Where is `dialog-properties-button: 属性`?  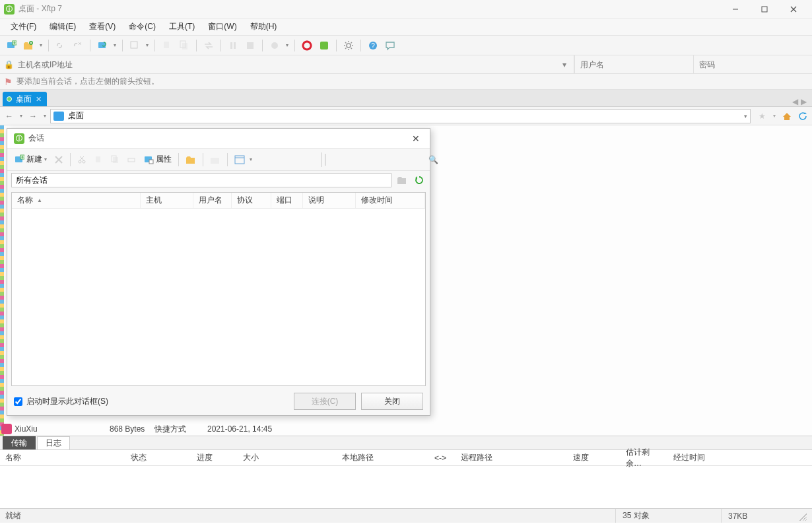 dialog-properties-button: 属性 is located at coordinates (157, 160).